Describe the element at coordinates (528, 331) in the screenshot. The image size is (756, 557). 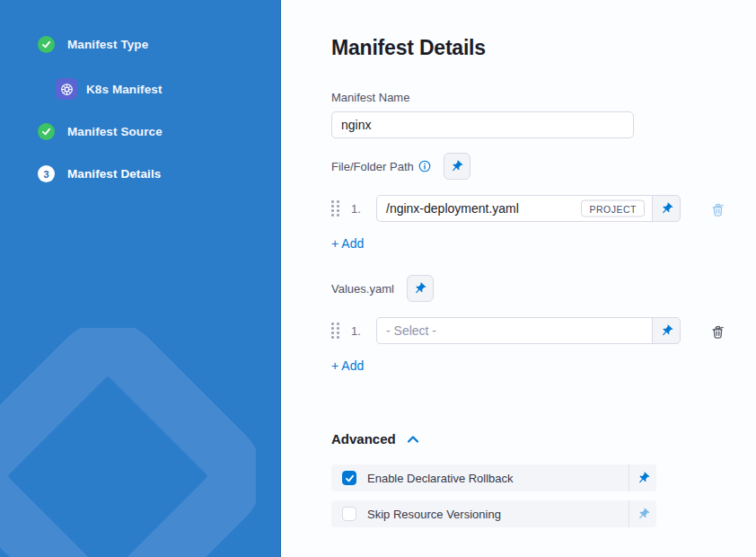
I see `values-select-group: - Select -` at that location.